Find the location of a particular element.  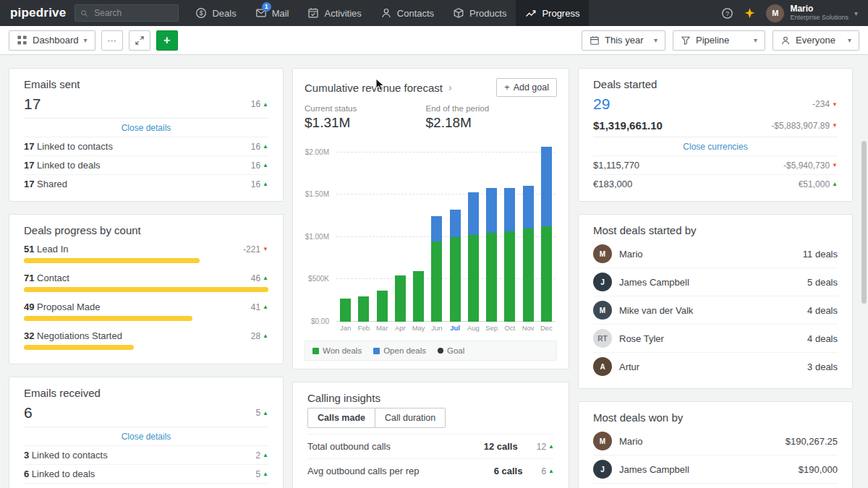

user-menu: M Mario Enterprise Solutions ▾ is located at coordinates (812, 13).